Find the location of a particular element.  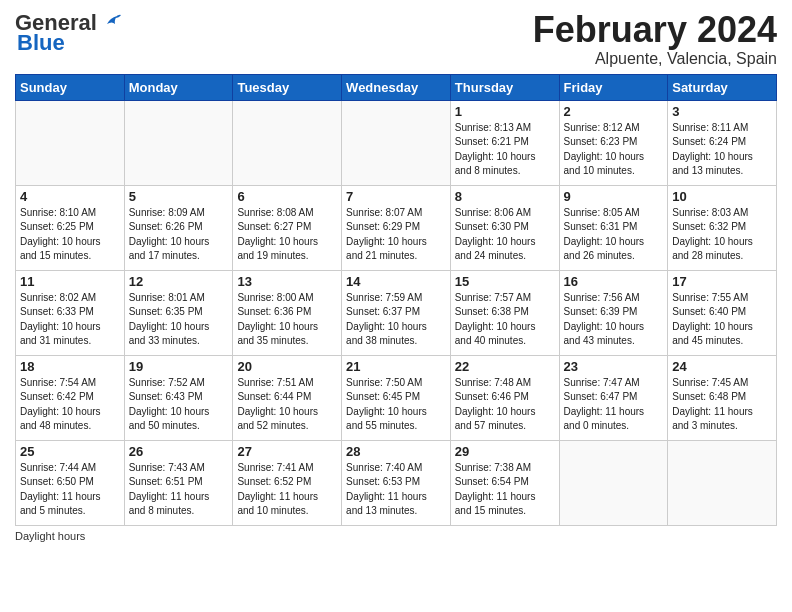

day-number: 22 is located at coordinates (505, 366).